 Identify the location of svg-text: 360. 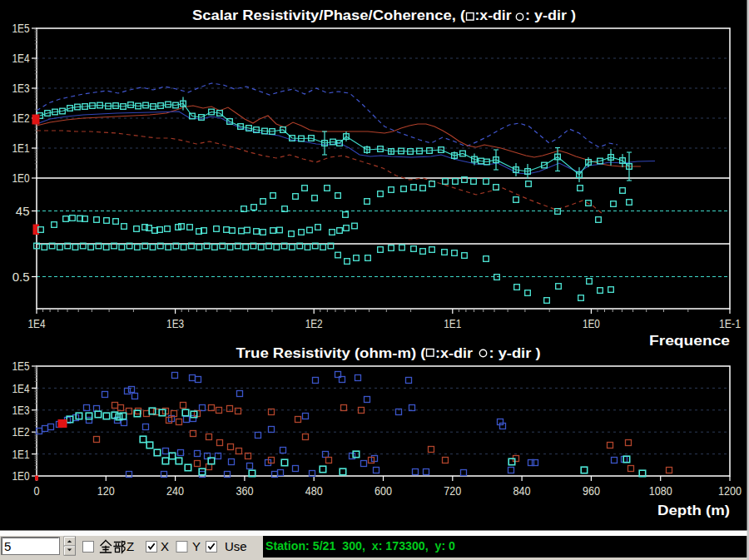
(245, 491).